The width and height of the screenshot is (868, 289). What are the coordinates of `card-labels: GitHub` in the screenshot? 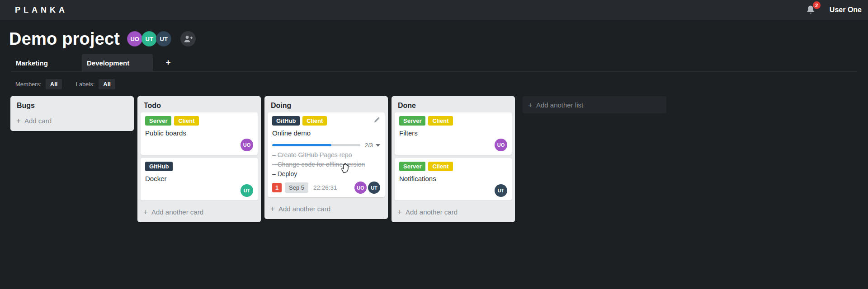 It's located at (199, 166).